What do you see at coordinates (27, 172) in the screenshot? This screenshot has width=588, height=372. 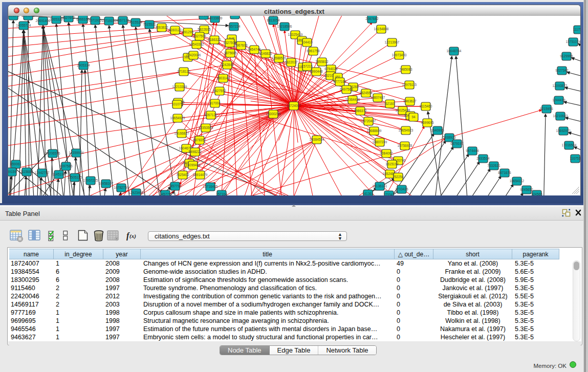 I see `svg-text: 1115682` at bounding box center [27, 172].